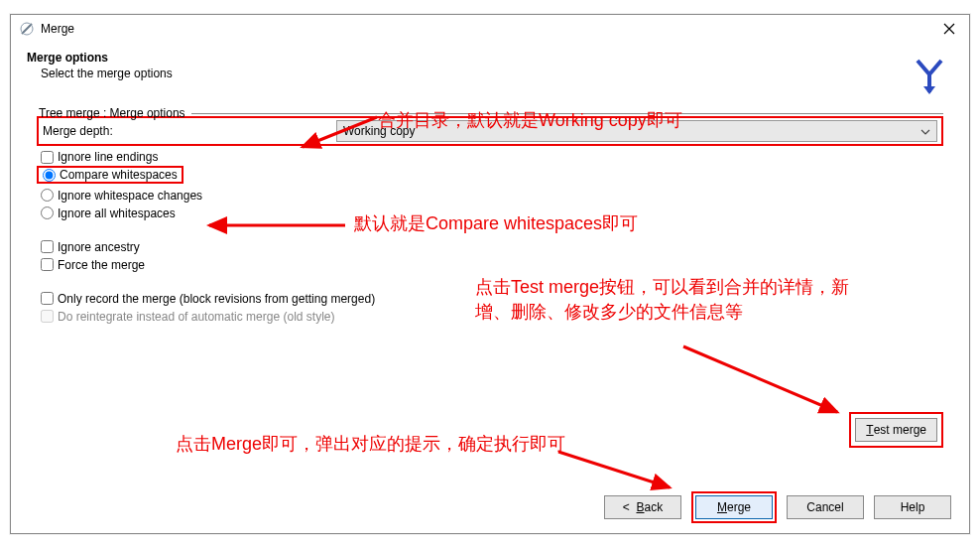 The width and height of the screenshot is (980, 549). Describe the element at coordinates (825, 507) in the screenshot. I see `button-label: Cancel` at that location.